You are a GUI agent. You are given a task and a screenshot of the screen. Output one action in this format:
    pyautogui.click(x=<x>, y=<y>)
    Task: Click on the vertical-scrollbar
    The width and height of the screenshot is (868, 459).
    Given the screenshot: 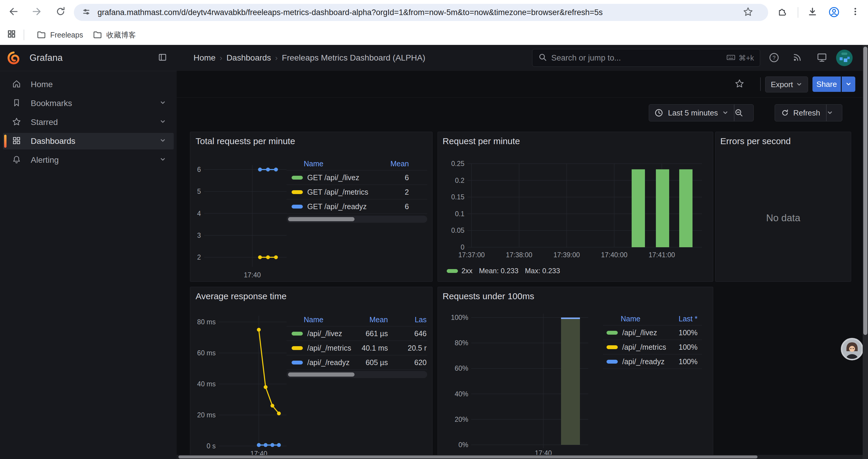 What is the action you would take?
    pyautogui.click(x=865, y=252)
    